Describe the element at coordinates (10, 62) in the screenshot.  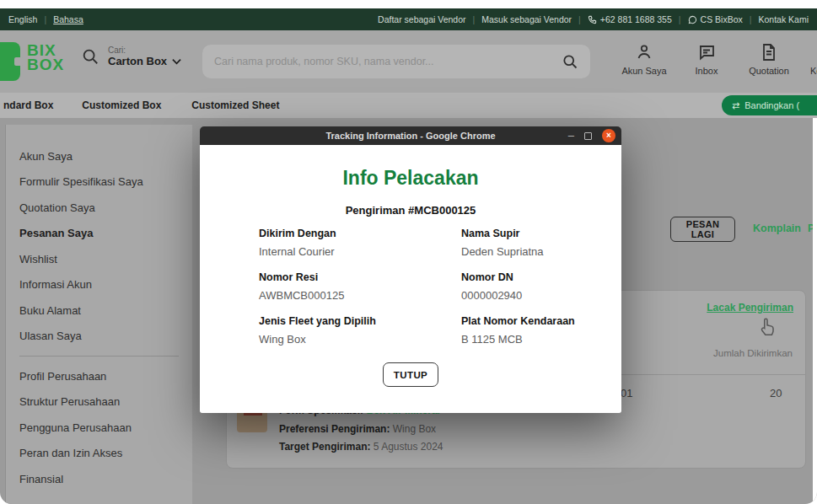
I see `brand-logo-icon` at that location.